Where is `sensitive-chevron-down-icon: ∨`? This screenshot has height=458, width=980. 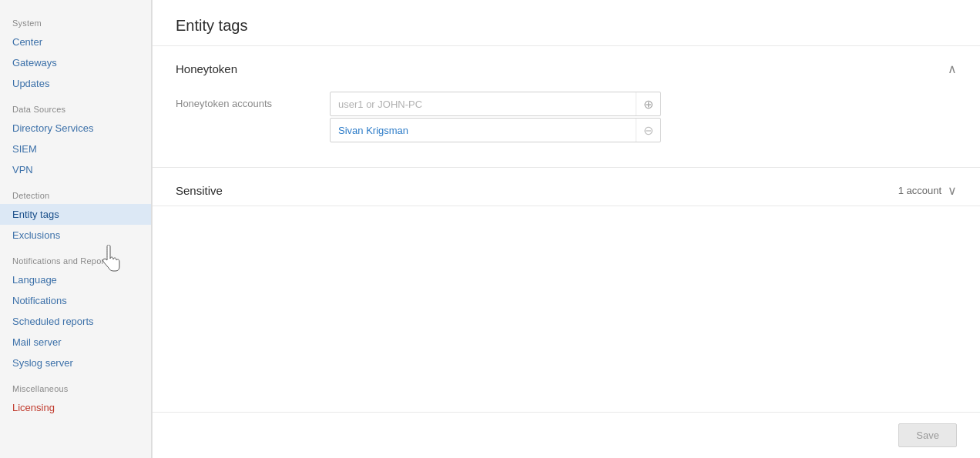
sensitive-chevron-down-icon: ∨ is located at coordinates (952, 191).